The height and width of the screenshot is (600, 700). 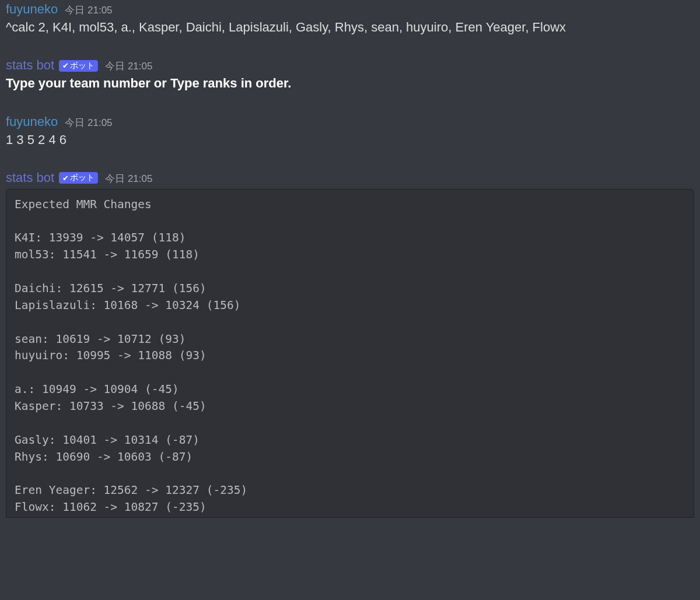 What do you see at coordinates (350, 83) in the screenshot?
I see `message-text: Type your team number or Type ranks in o…` at bounding box center [350, 83].